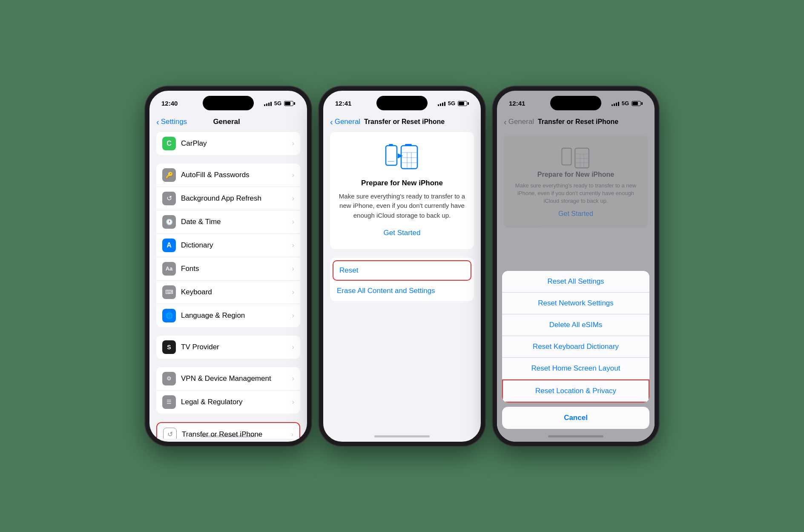 This screenshot has width=804, height=532. I want to click on item-label-background: Background App Refresh, so click(237, 198).